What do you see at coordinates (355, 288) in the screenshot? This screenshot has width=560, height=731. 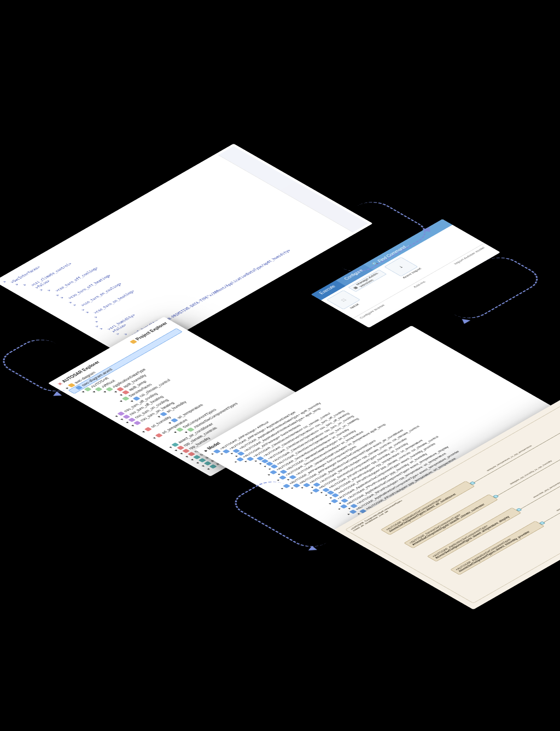 I see `window-icon: ▦` at bounding box center [355, 288].